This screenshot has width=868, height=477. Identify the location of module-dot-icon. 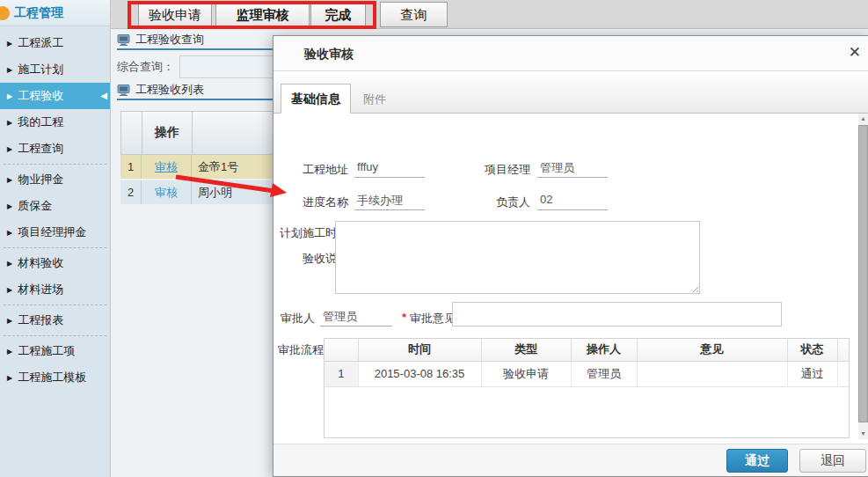
(5, 13).